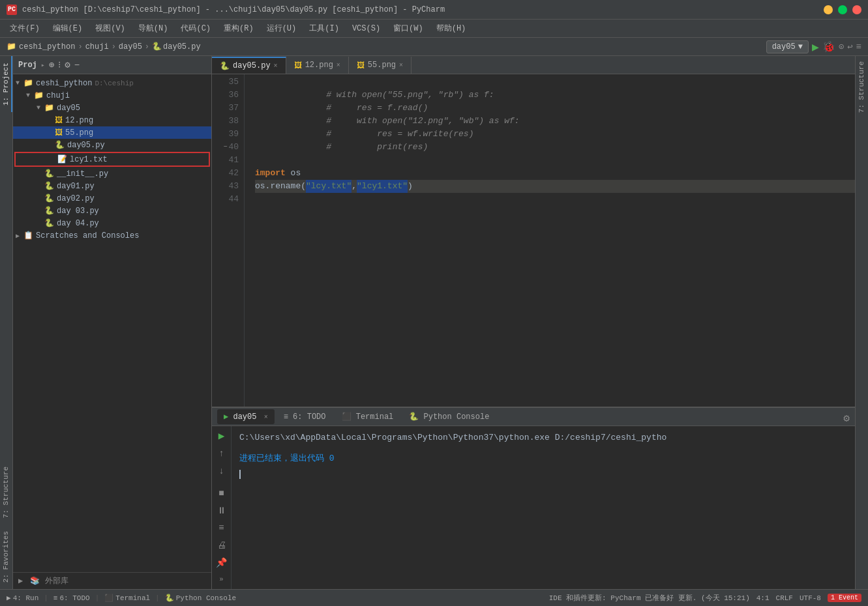  Describe the element at coordinates (763, 598) in the screenshot. I see `position-indicator: 4:1` at that location.